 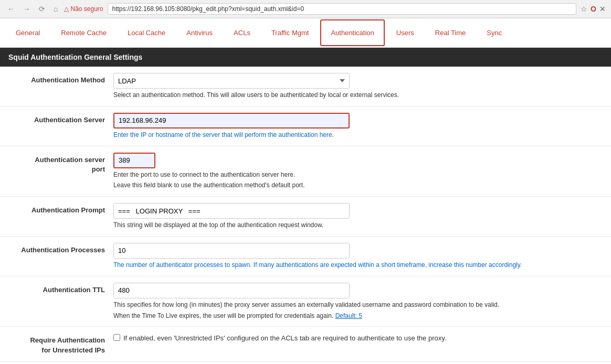 I want to click on auth-port-row: Authentication server port Enter the por…, so click(x=306, y=172).